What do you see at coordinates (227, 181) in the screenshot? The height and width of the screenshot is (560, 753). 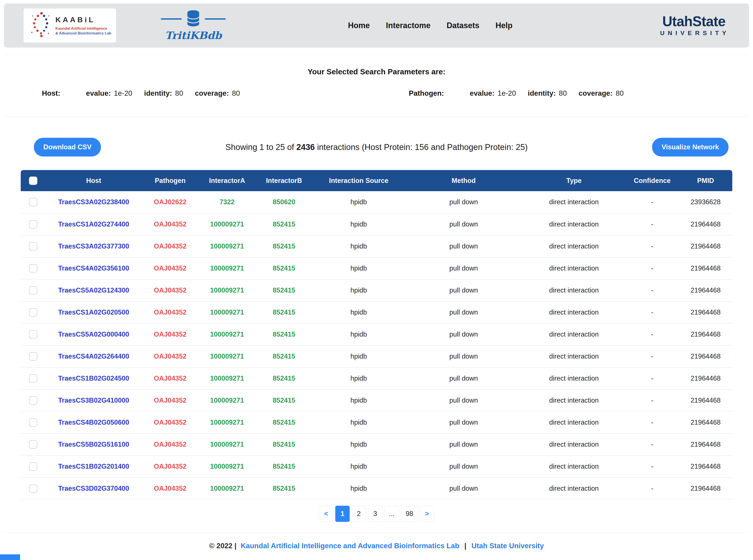 I see `header-interactor-a: InteractorA` at bounding box center [227, 181].